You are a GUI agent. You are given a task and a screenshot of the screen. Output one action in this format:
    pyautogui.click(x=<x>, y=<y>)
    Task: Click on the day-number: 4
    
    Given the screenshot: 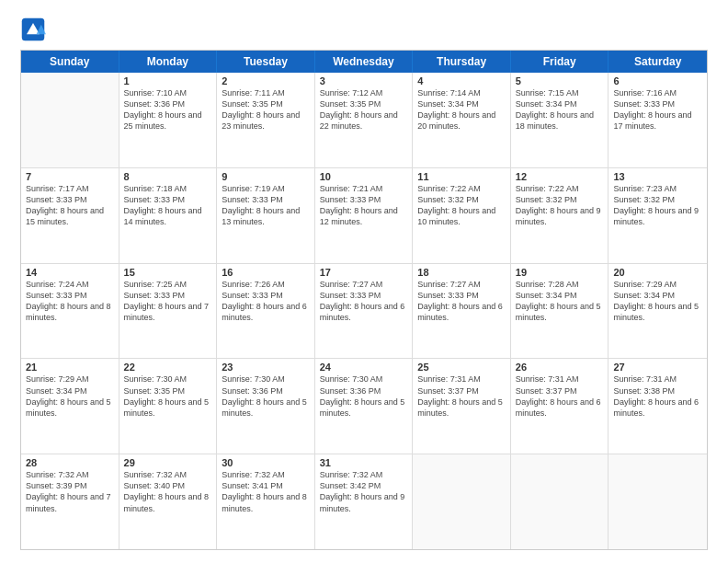 What is the action you would take?
    pyautogui.click(x=461, y=81)
    